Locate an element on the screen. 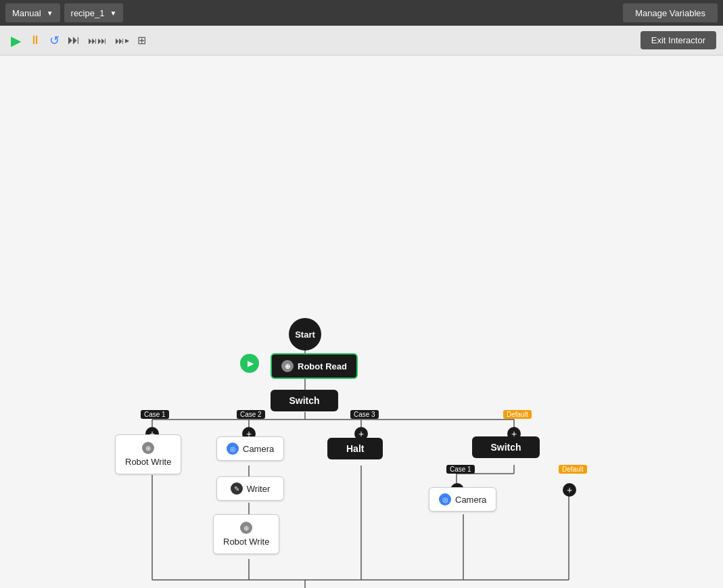  writer-box: ✎ Writer is located at coordinates (250, 489).